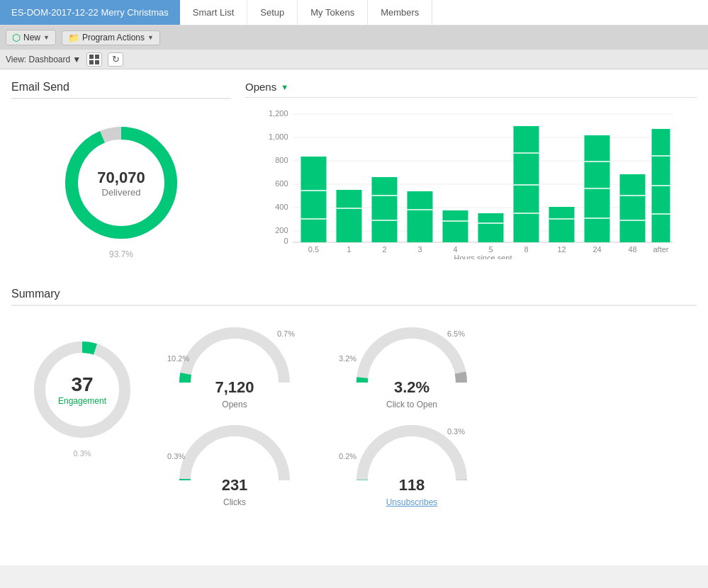 The image size is (708, 588). Describe the element at coordinates (43, 60) in the screenshot. I see `view-dashboard-label: View: Dashboard ▼` at that location.